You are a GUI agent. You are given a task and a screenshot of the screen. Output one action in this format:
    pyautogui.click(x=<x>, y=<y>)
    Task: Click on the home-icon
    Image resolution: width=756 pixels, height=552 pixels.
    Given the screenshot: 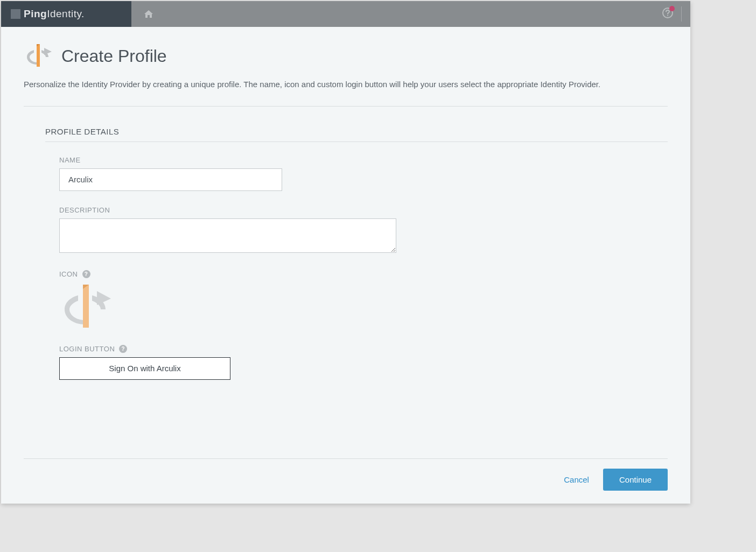 What is the action you would take?
    pyautogui.click(x=149, y=14)
    